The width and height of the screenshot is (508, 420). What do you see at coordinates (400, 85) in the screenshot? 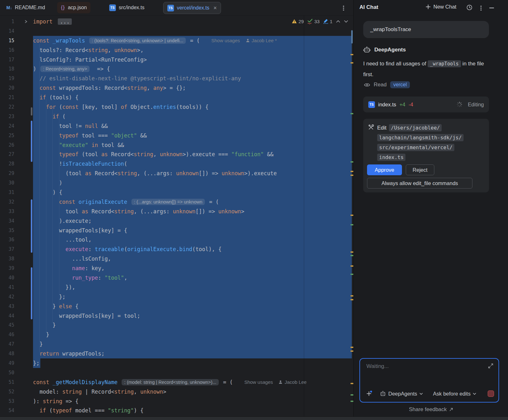
I see `read-target-chip: vercel` at bounding box center [400, 85].